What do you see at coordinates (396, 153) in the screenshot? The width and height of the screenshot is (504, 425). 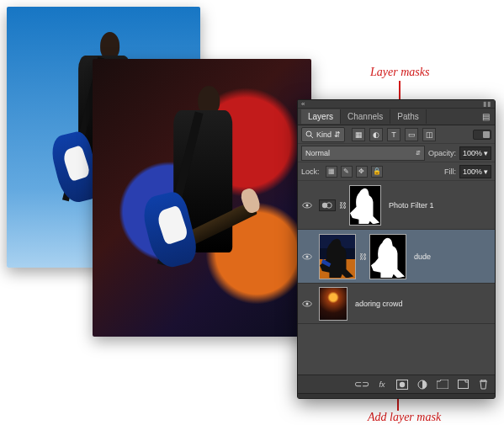 I see `blend-row: Normal ⇵ Opacity: 100% ▾` at bounding box center [396, 153].